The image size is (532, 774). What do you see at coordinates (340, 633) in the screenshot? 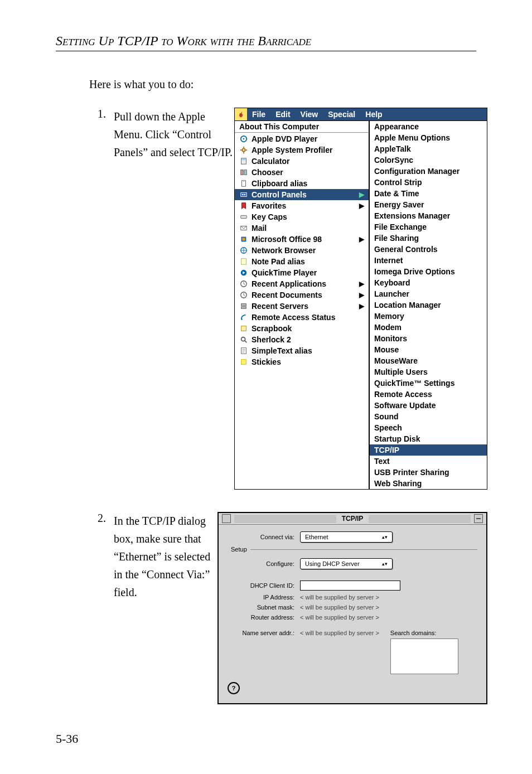
I see `name-server-value: < will be supplied by server >` at bounding box center [340, 633].